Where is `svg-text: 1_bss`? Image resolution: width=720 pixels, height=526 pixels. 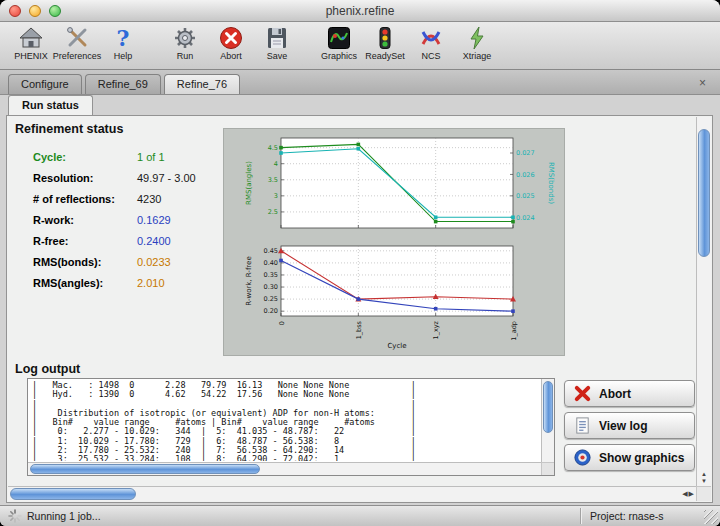
svg-text: 1_bss is located at coordinates (359, 330).